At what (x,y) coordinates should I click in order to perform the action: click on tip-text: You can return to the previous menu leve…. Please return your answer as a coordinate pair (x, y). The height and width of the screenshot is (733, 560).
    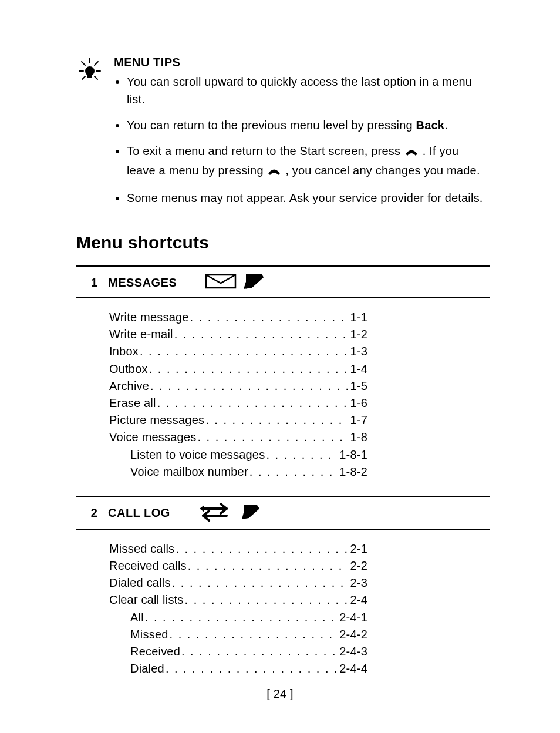
    Looking at the image, I should click on (271, 125).